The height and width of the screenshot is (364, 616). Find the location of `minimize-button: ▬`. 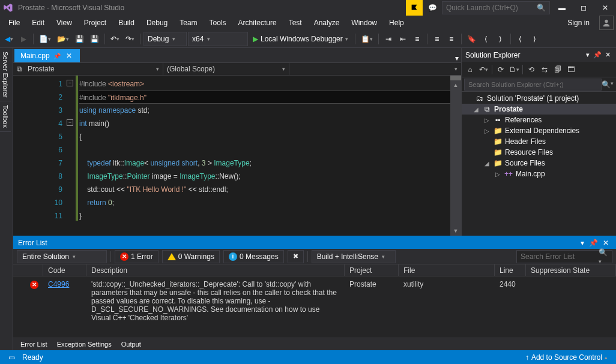

minimize-button: ▬ is located at coordinates (562, 8).